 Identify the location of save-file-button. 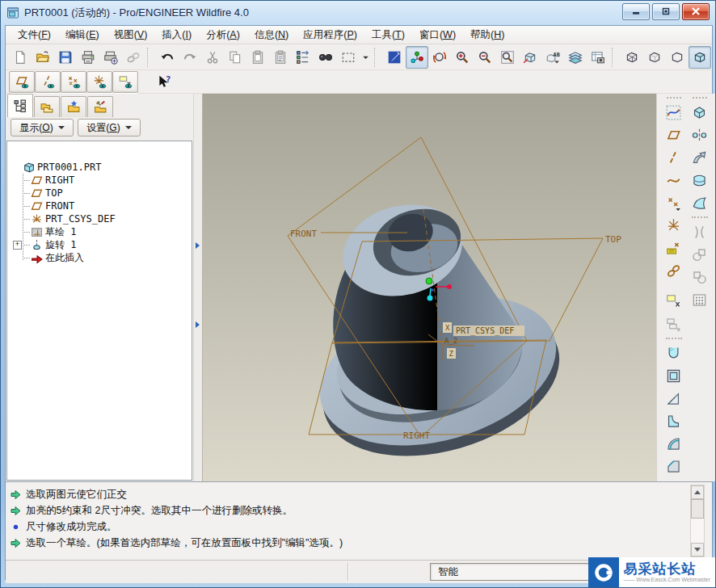
(65, 57).